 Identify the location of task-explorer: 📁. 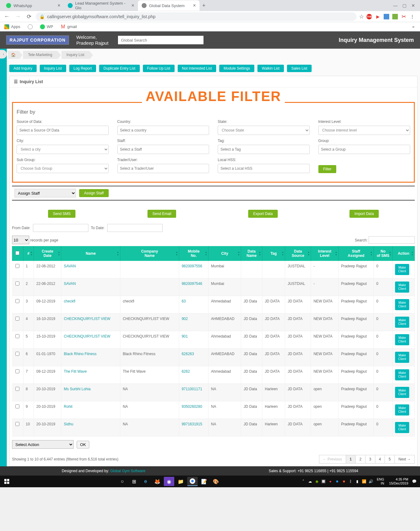
(181, 481).